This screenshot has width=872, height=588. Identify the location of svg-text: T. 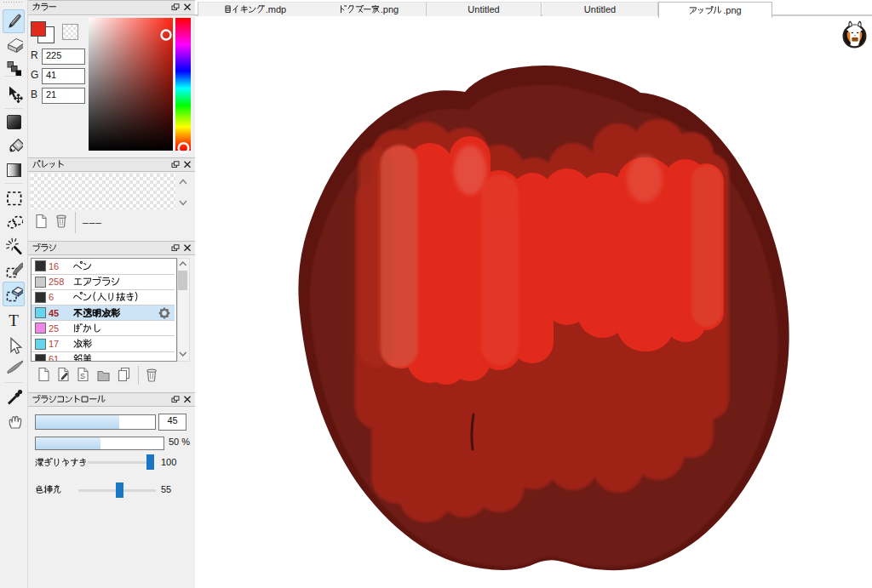
(14, 320).